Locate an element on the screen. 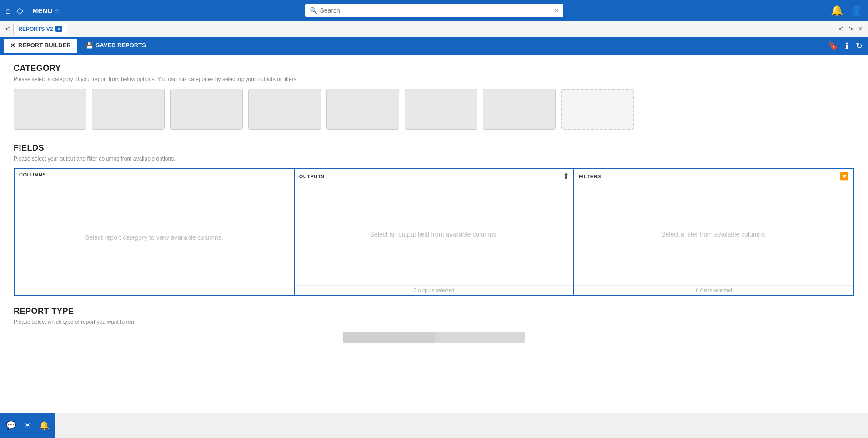  category-tiles is located at coordinates (434, 109).